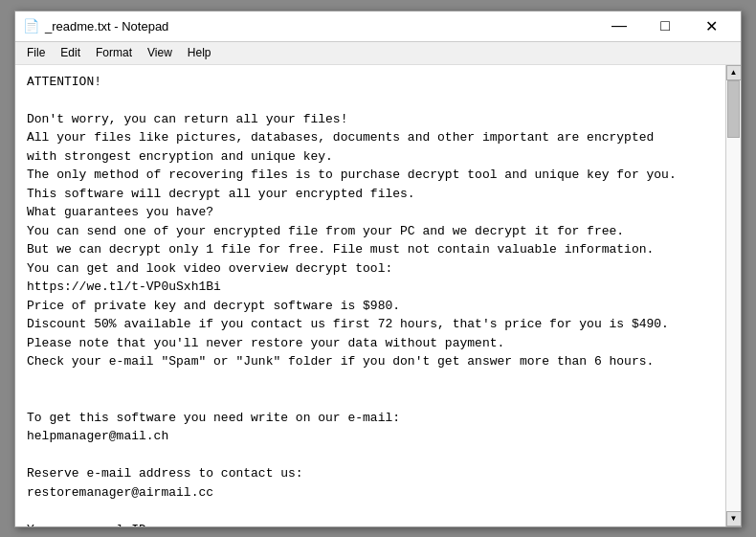 This screenshot has height=537, width=756. Describe the element at coordinates (107, 27) in the screenshot. I see `window-title: _readme.txt - Notepad` at that location.